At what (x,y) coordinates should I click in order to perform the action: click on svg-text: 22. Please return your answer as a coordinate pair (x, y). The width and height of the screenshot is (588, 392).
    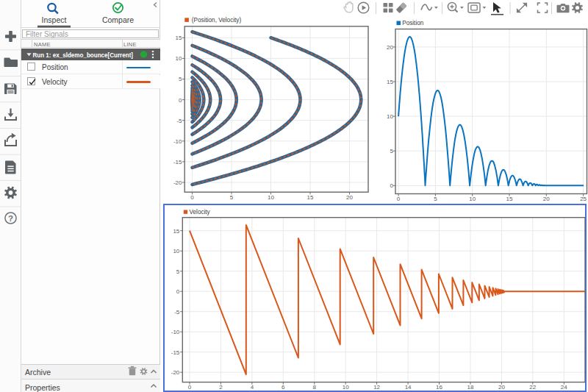
    Looking at the image, I should click on (532, 387).